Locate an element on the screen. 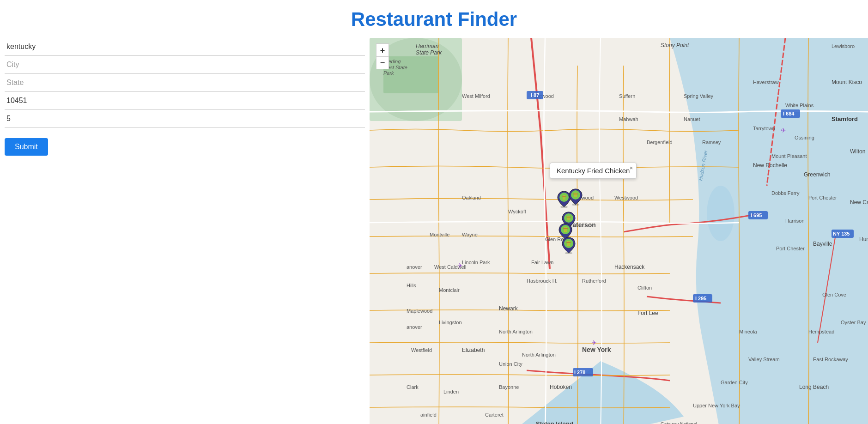  svg-text: Gateway National is located at coordinates (679, 423).